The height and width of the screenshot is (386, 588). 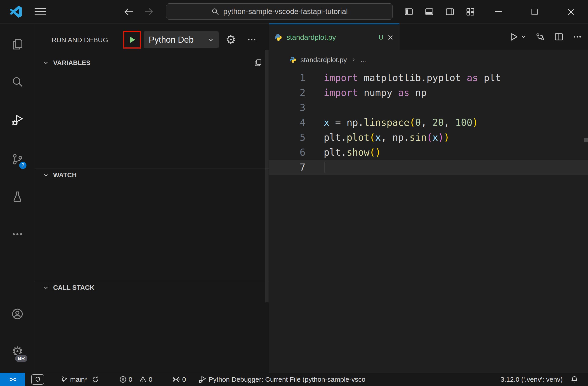 What do you see at coordinates (17, 159) in the screenshot?
I see `sidebar-item-source-control: 2` at bounding box center [17, 159].